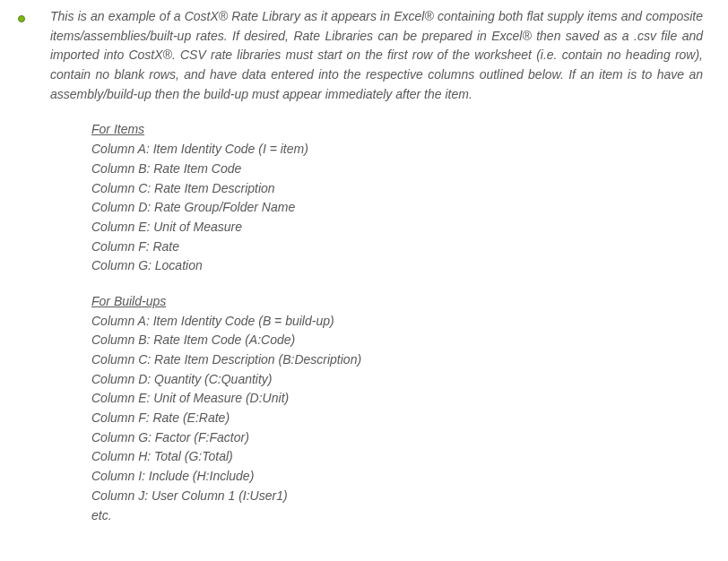 This screenshot has height=561, width=728. I want to click on items-col: Column C: Rate Item Description, so click(397, 189).